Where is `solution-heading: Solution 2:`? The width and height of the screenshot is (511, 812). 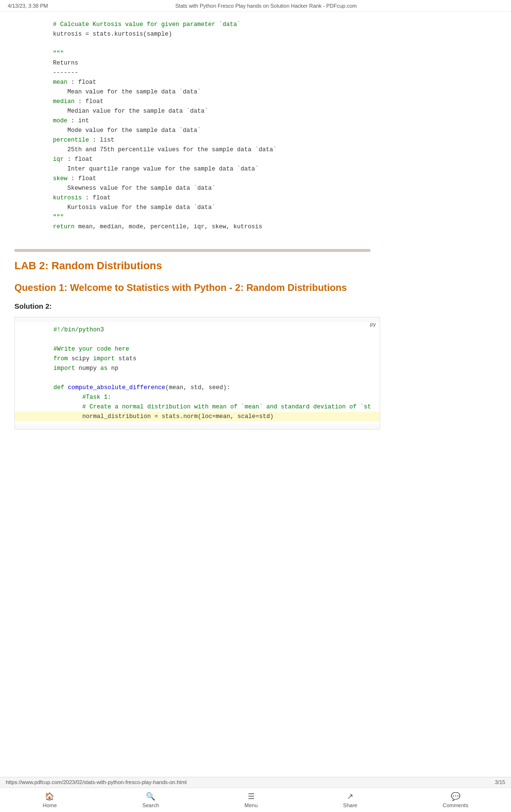
solution-heading: Solution 2: is located at coordinates (197, 306).